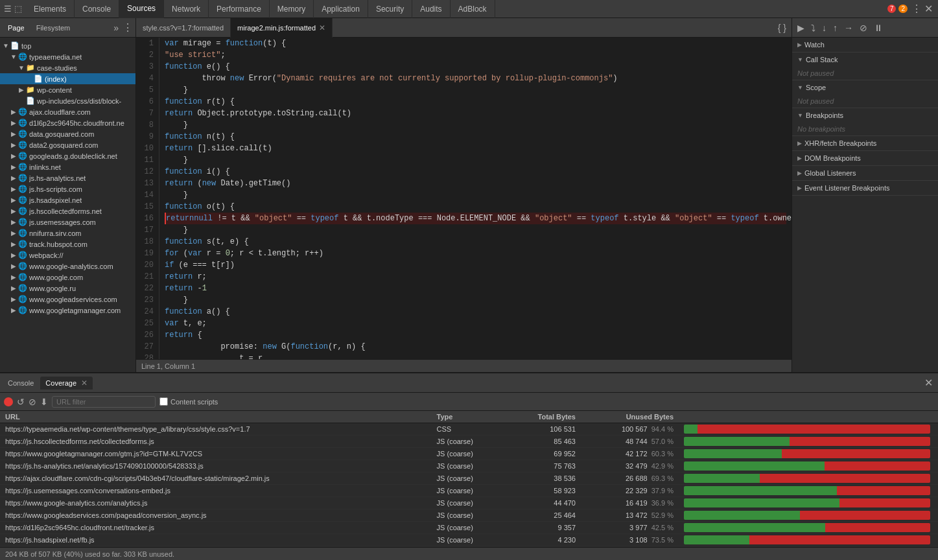  What do you see at coordinates (469, 429) in the screenshot?
I see `table-row: https://typeaemedia.net/wp-content/theme…` at bounding box center [469, 429].